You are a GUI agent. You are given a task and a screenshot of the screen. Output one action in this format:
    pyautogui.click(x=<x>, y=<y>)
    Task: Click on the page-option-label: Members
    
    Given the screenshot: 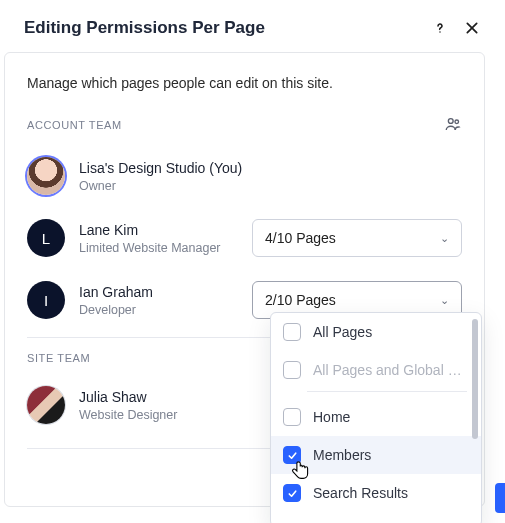 What is the action you would take?
    pyautogui.click(x=342, y=455)
    